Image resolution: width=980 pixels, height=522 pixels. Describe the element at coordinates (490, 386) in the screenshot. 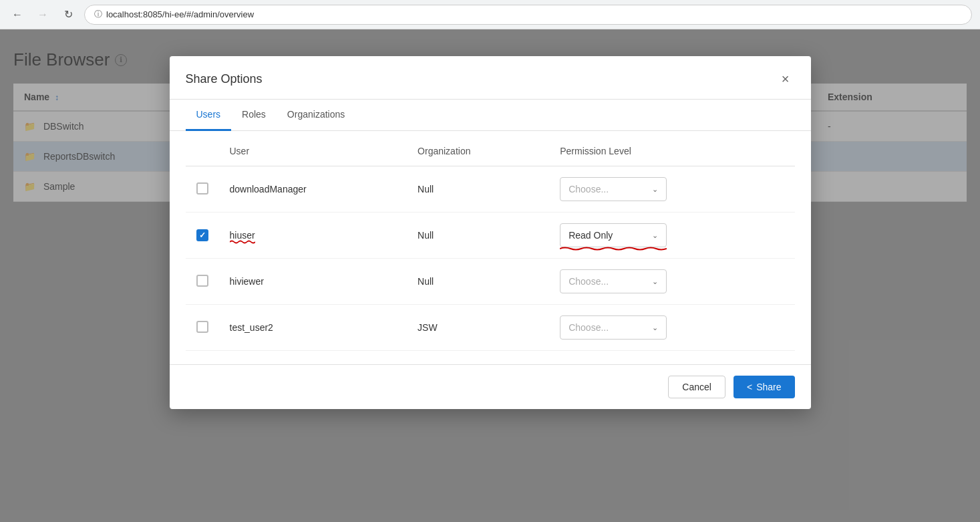

I see `modal-footer: Cancel < Share` at that location.